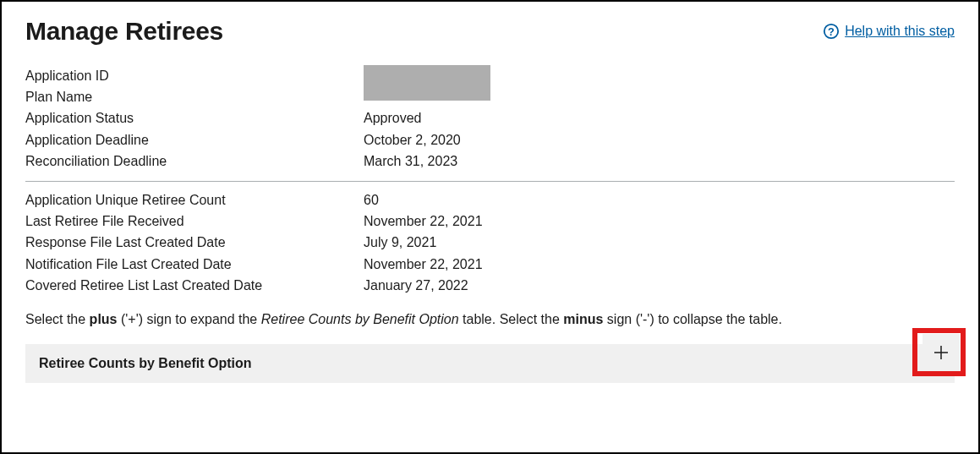  I want to click on instruction-bold: plus, so click(103, 320).